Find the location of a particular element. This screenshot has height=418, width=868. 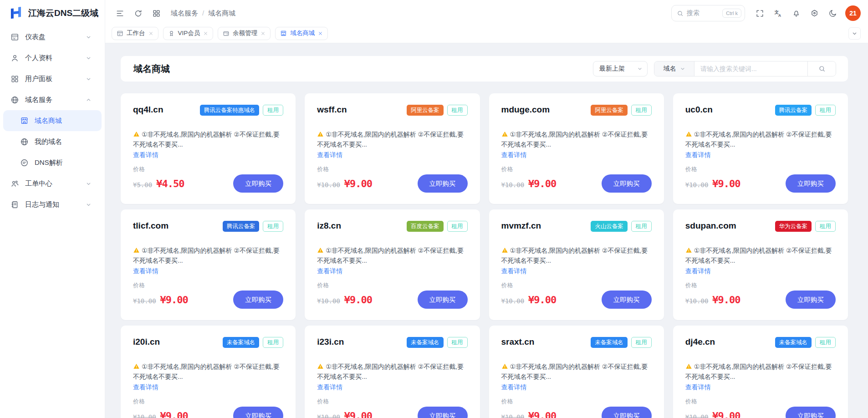

sidebar-item: 工单中心 is located at coordinates (52, 184).